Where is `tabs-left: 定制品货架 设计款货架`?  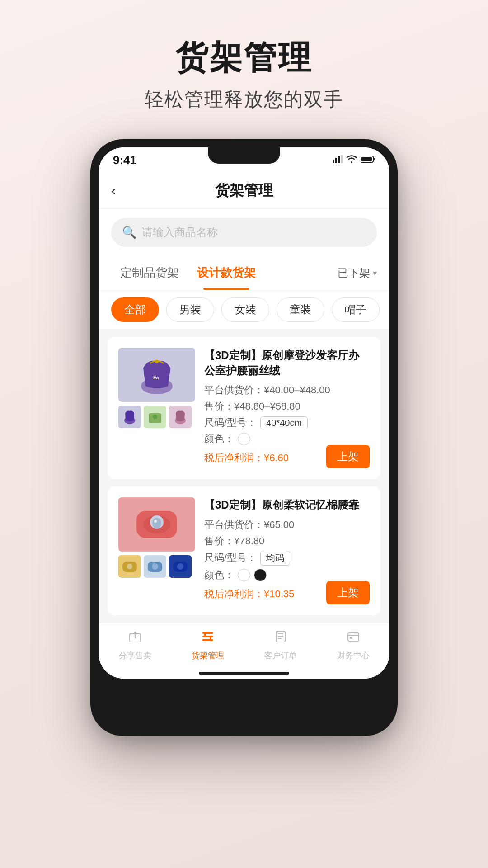 tabs-left: 定制品货架 设计款货架 is located at coordinates (188, 273).